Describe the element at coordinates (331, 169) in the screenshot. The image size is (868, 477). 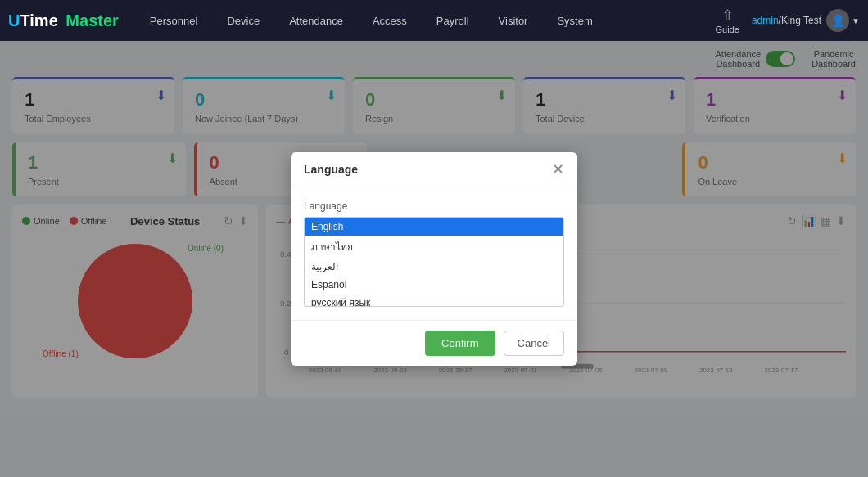
I see `modal-title: Language` at that location.